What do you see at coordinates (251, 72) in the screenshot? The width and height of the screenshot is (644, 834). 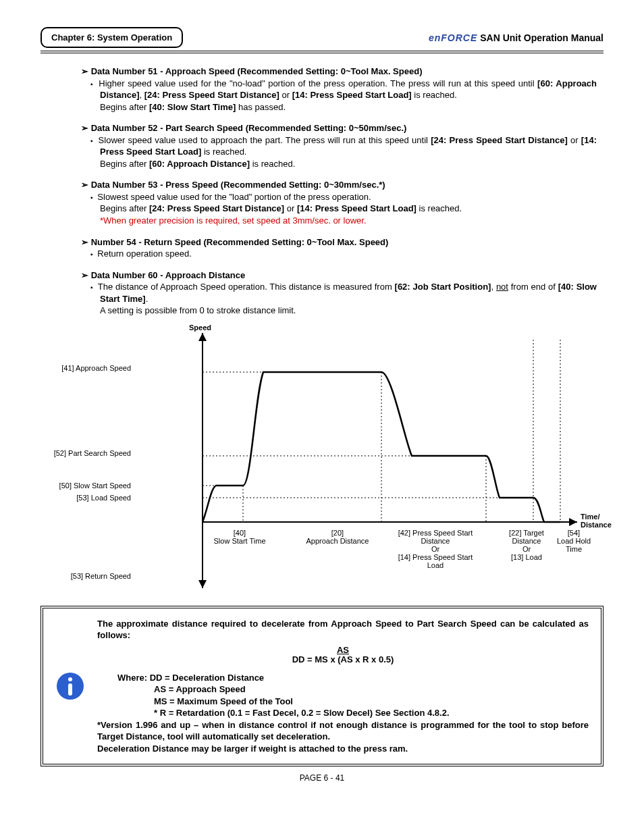 I see `item-heading: Data Number 51 - Approach Speed (Recomme…` at bounding box center [251, 72].